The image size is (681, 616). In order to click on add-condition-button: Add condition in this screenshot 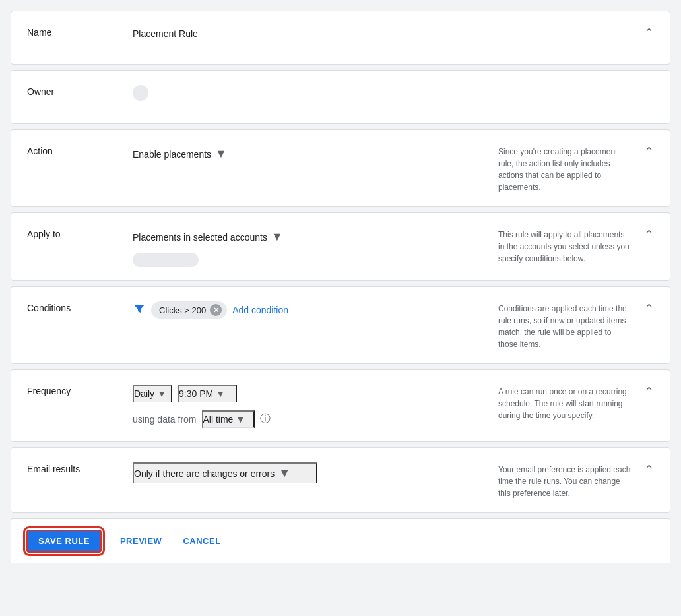, I will do `click(260, 310)`.